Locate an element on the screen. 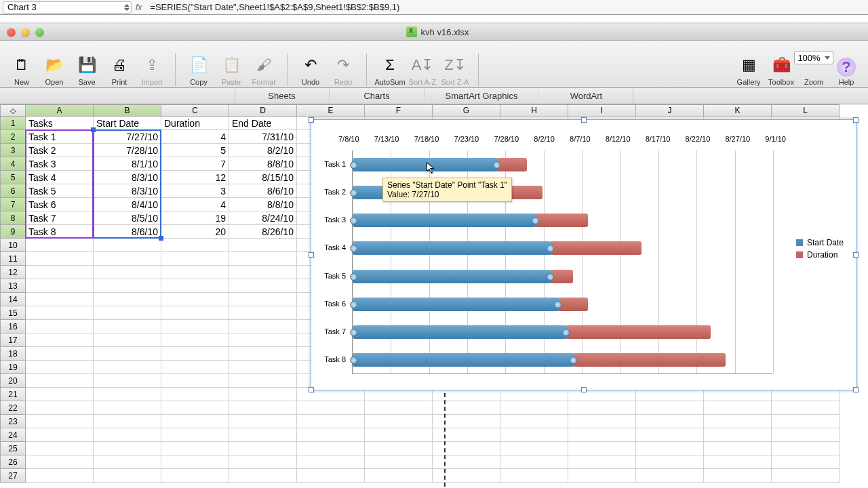 This screenshot has width=868, height=488. row-header: 1 is located at coordinates (13, 123).